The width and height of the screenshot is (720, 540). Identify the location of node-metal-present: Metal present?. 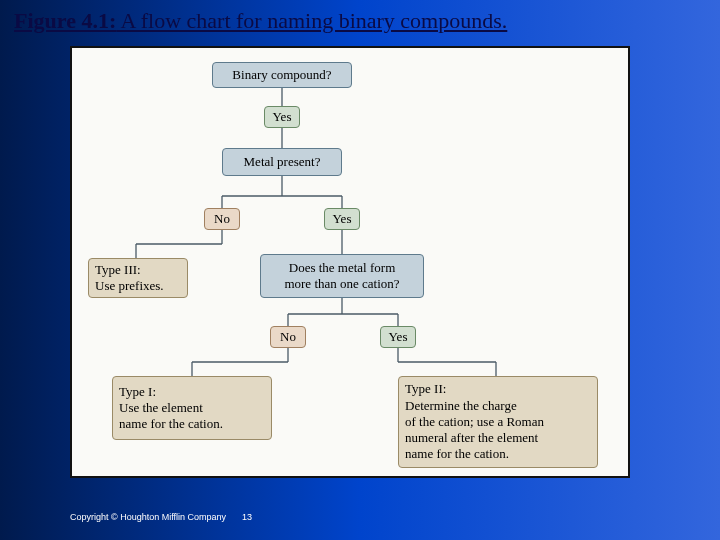
(282, 162).